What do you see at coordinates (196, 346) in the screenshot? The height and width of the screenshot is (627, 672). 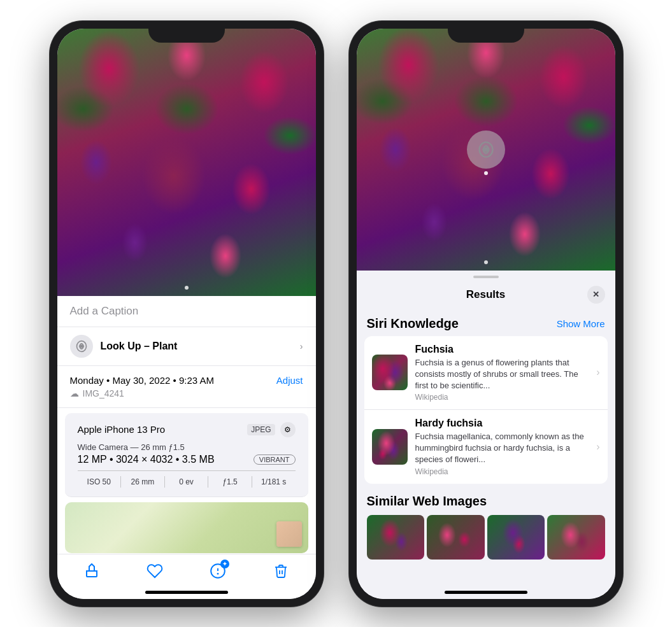 I see `lookup-label: Look Up – Plant` at bounding box center [196, 346].